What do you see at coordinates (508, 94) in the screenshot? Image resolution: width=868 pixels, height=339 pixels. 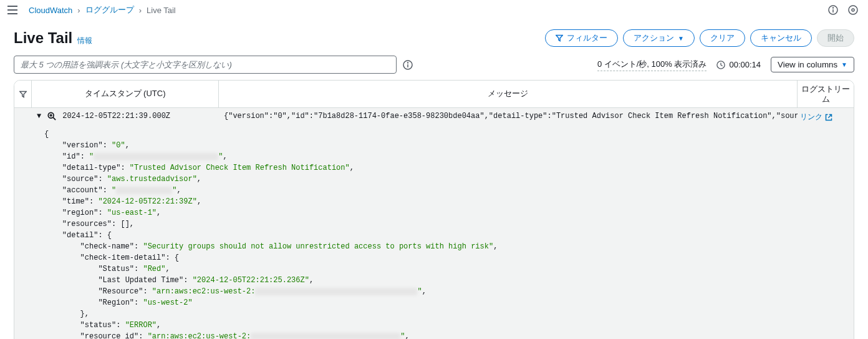 I see `col-message: メッセージ` at bounding box center [508, 94].